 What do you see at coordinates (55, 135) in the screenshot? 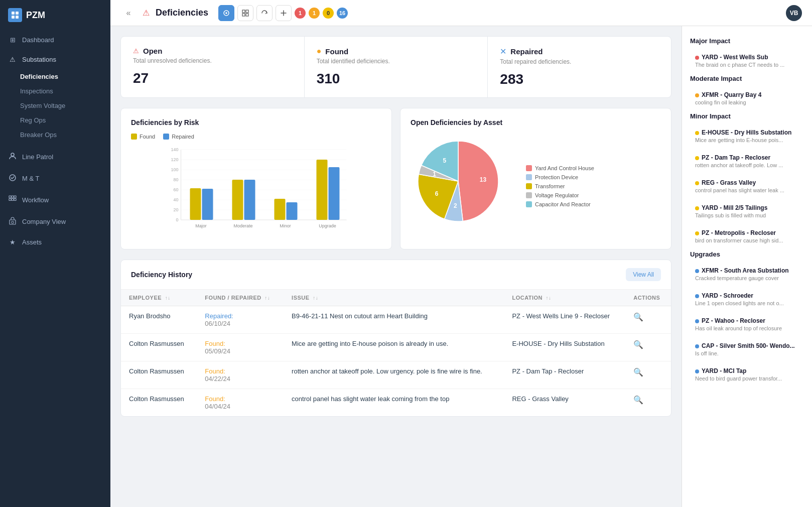
I see `sidebar-item-breaker-ops: Breaker Ops` at bounding box center [55, 135].